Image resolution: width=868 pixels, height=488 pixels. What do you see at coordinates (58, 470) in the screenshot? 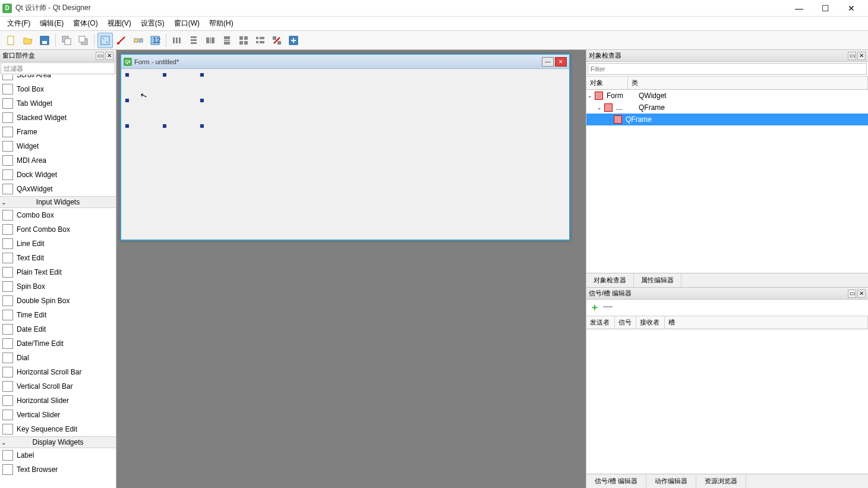
I see `widget-item: Text Browser` at bounding box center [58, 470].